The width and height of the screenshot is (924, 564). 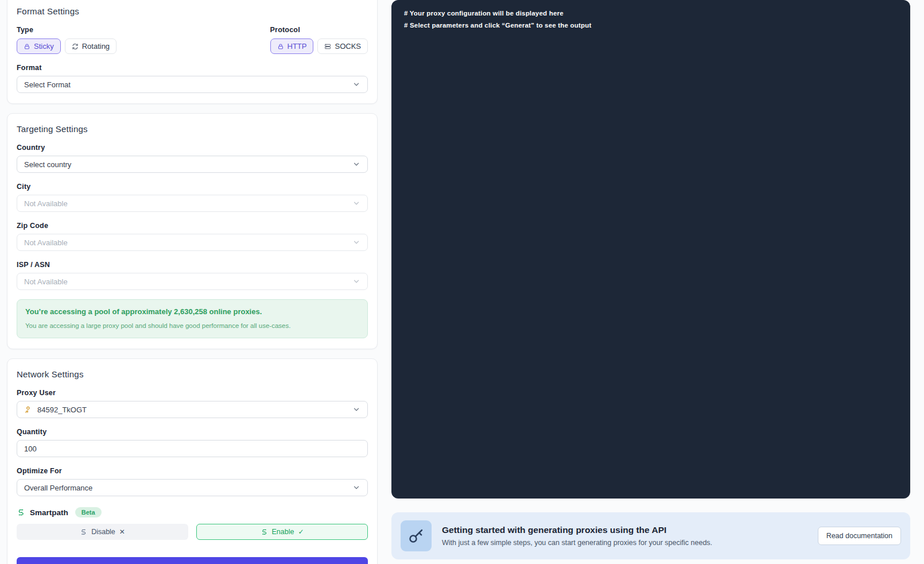 What do you see at coordinates (39, 46) in the screenshot?
I see `type-sticky-button: Sticky` at bounding box center [39, 46].